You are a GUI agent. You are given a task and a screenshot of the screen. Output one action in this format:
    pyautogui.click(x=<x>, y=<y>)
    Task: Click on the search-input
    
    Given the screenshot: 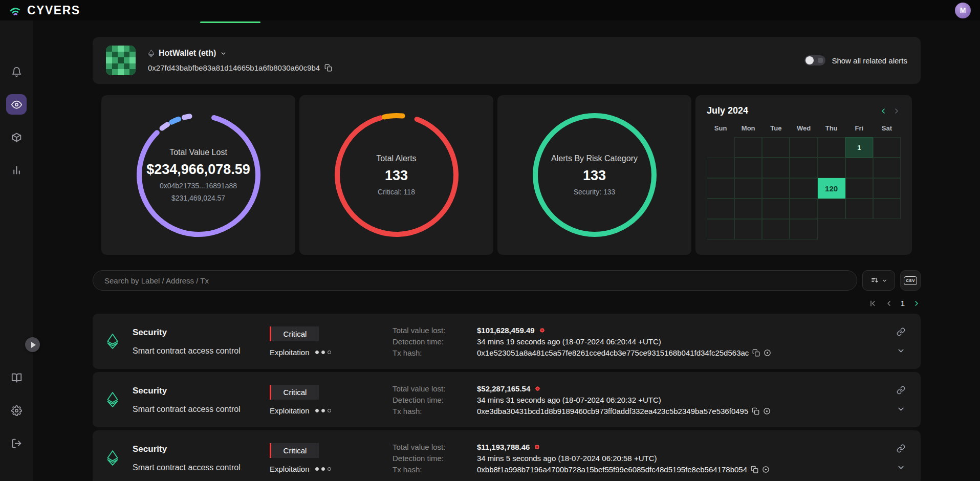 What is the action you would take?
    pyautogui.click(x=475, y=280)
    